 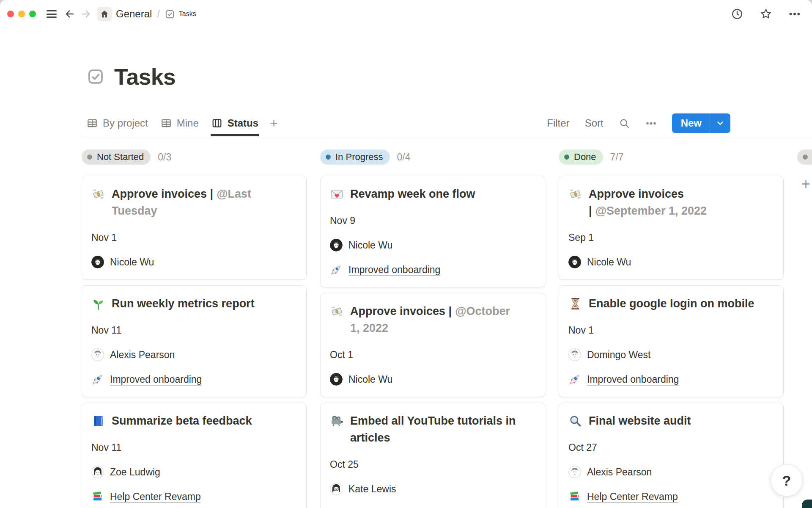 I want to click on hourglass-emoji, so click(x=575, y=304).